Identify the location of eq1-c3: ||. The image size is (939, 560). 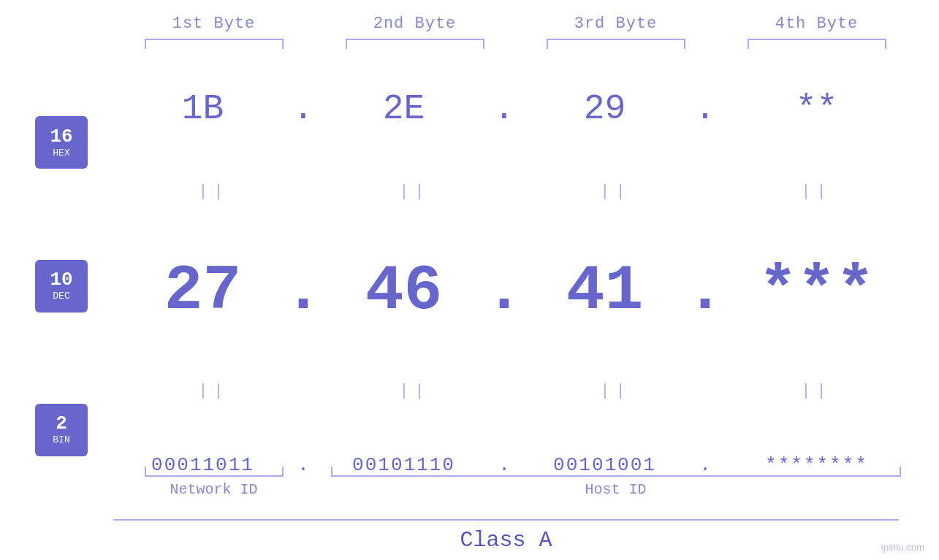
(615, 191).